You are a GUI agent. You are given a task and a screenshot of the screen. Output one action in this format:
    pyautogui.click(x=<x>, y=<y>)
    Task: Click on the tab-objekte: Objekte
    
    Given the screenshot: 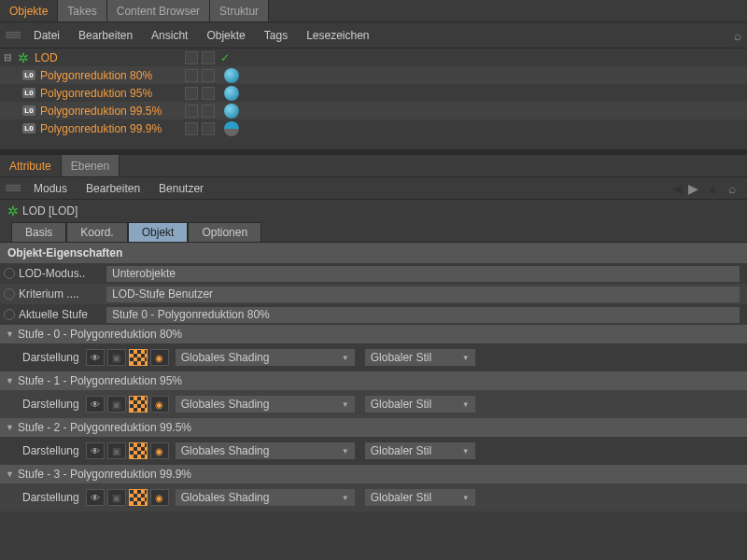 What is the action you would take?
    pyautogui.click(x=29, y=11)
    